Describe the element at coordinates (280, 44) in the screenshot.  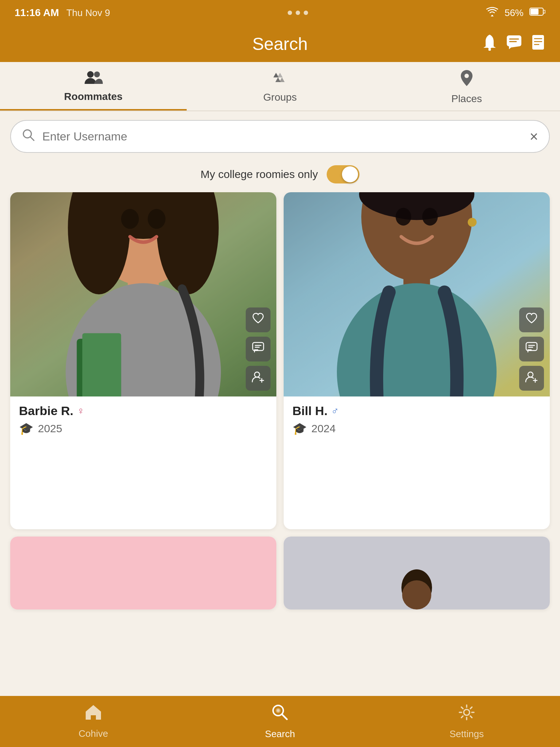
I see `top-header: Search` at that location.